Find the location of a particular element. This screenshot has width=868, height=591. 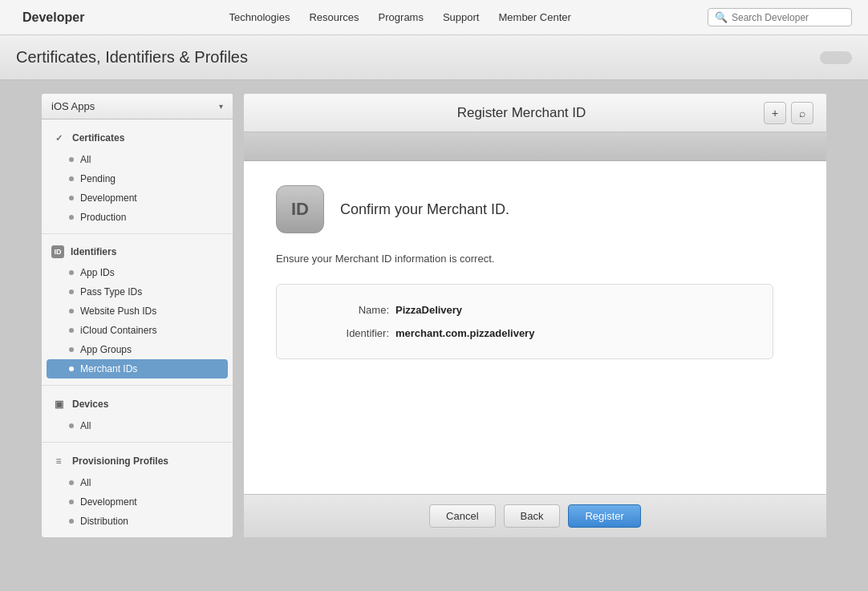

identifiers-heading: ID Identifiers is located at coordinates (137, 252).